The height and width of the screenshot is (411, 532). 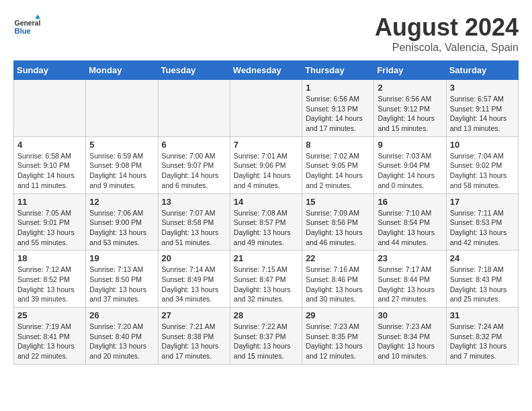 I want to click on day-number: 12, so click(x=122, y=201).